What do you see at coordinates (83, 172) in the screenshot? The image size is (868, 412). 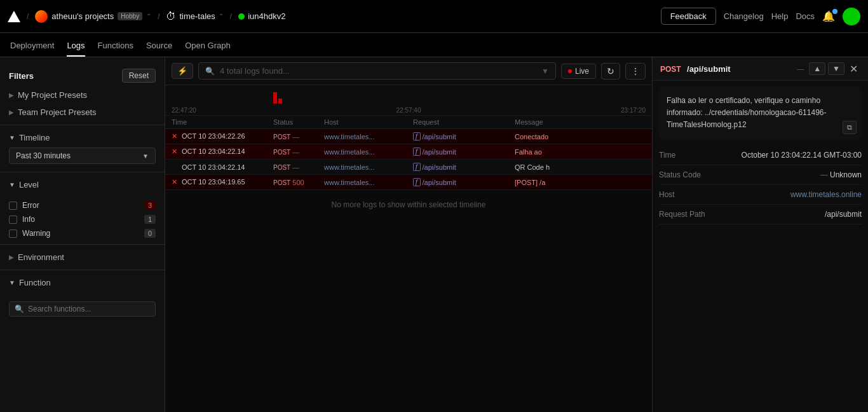 I see `divider2` at bounding box center [83, 172].